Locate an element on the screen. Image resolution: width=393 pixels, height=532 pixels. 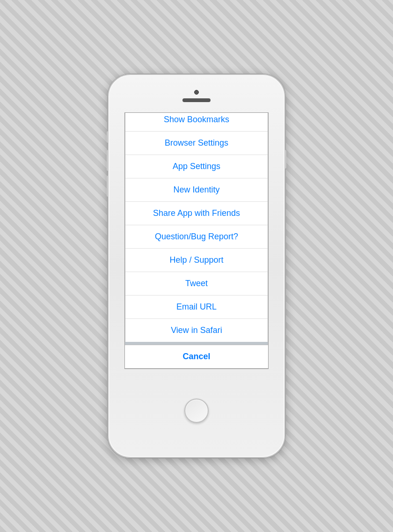
cancel-button: Cancel is located at coordinates (196, 357).